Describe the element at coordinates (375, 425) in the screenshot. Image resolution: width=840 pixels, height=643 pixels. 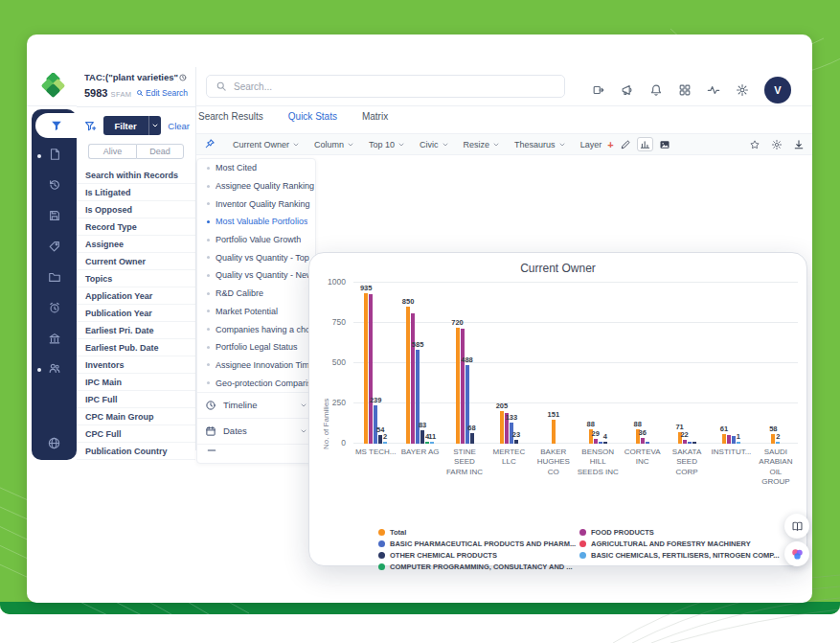
I see `bar-pharma: 239` at that location.